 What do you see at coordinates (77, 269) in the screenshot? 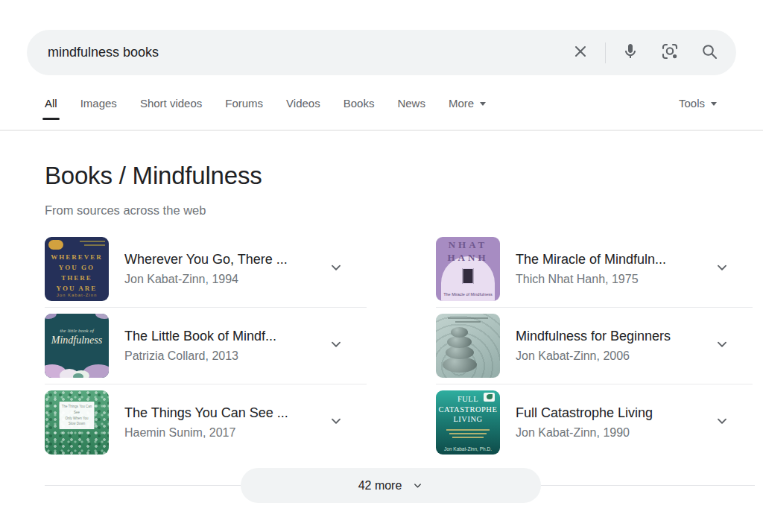
I see `book-cover-wherever-you-go: WHEREVER YOU GO THERE YOU ARE Jon Kabat-…` at bounding box center [77, 269].